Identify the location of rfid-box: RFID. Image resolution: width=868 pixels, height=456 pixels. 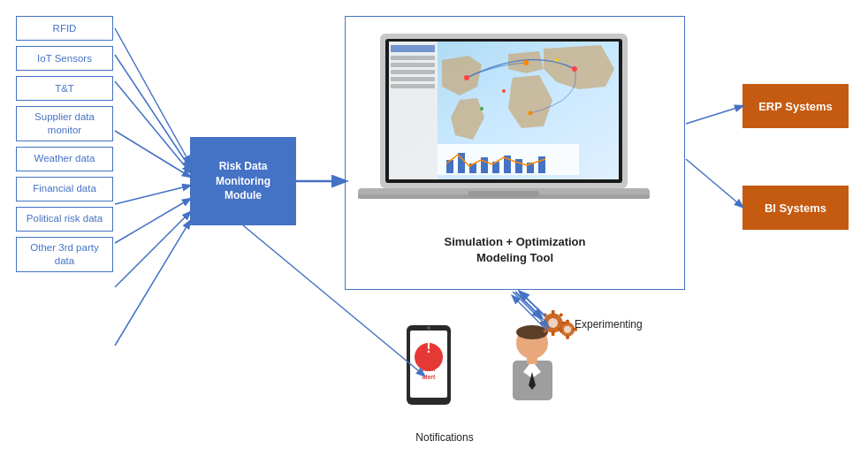
(65, 28).